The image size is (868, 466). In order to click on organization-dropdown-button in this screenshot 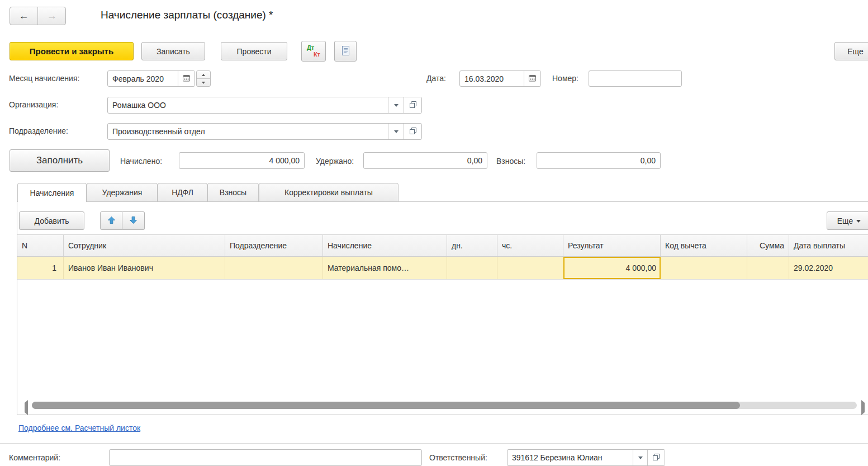, I will do `click(396, 105)`.